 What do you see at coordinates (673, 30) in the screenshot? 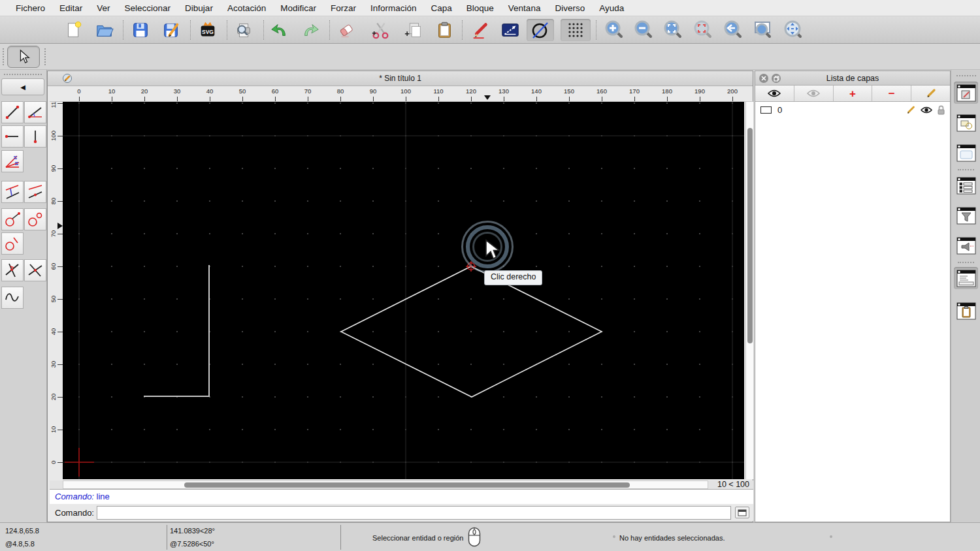
I see `zoom-auto-button` at bounding box center [673, 30].